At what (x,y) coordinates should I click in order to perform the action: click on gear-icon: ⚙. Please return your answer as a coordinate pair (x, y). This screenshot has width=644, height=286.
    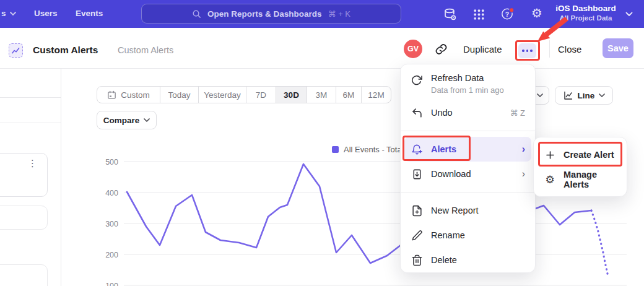
    Looking at the image, I should click on (550, 180).